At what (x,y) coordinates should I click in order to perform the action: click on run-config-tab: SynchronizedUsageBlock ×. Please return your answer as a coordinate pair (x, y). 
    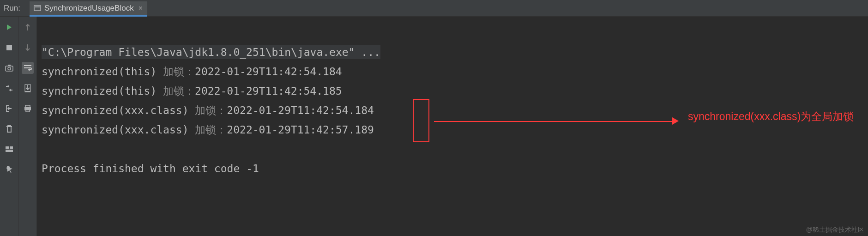
    Looking at the image, I should click on (89, 9).